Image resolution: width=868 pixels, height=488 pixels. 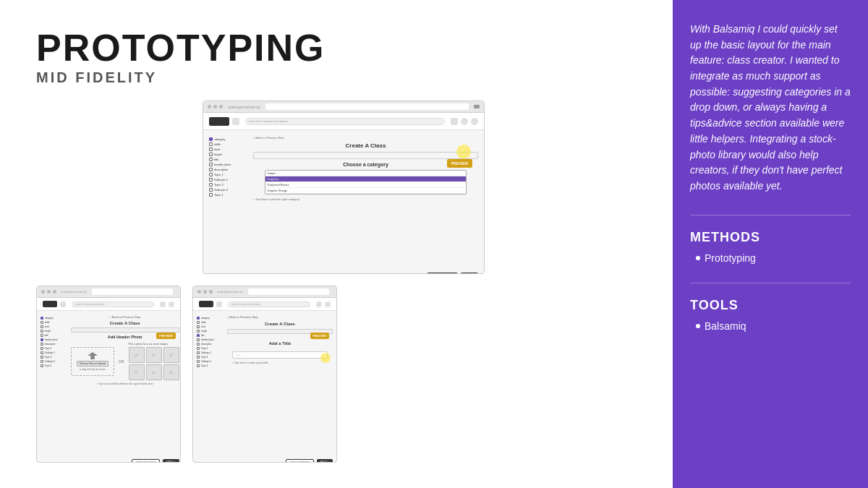 What do you see at coordinates (366, 155) in the screenshot?
I see `title-input-bar` at bounding box center [366, 155].